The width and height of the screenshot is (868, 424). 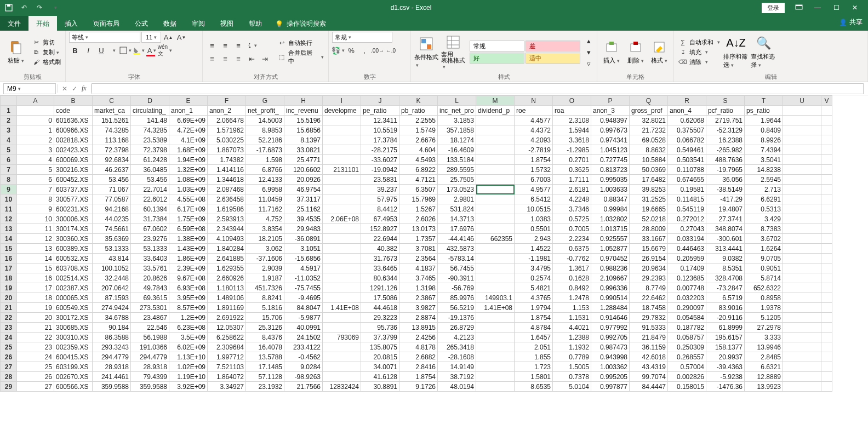 I want to click on close-icon: ✕, so click(x=855, y=8).